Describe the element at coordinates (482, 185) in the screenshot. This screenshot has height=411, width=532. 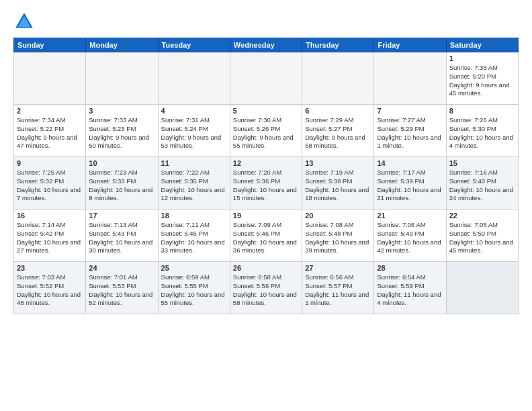
I see `day-info: Sunrise: 7:16 AM Sunset: 5:40 PM Dayligh…` at that location.